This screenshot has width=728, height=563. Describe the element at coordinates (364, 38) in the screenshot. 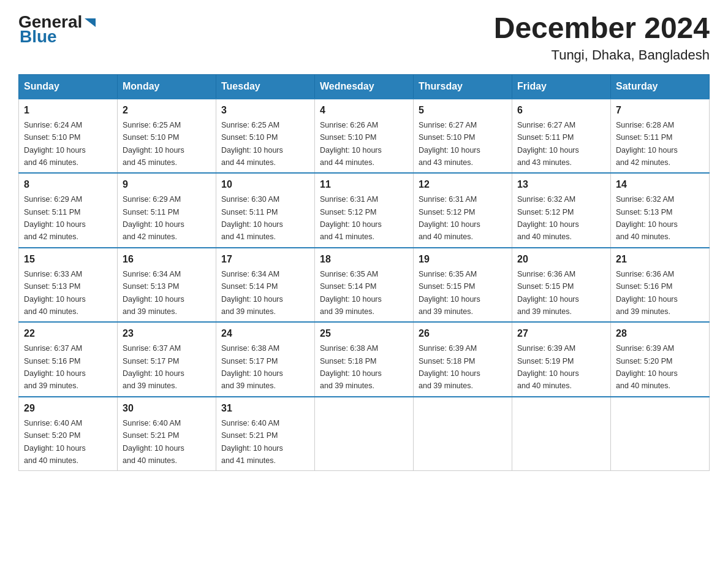

I see `page-header: General Blue December 2024 Tungi, Dhaka,…` at that location.